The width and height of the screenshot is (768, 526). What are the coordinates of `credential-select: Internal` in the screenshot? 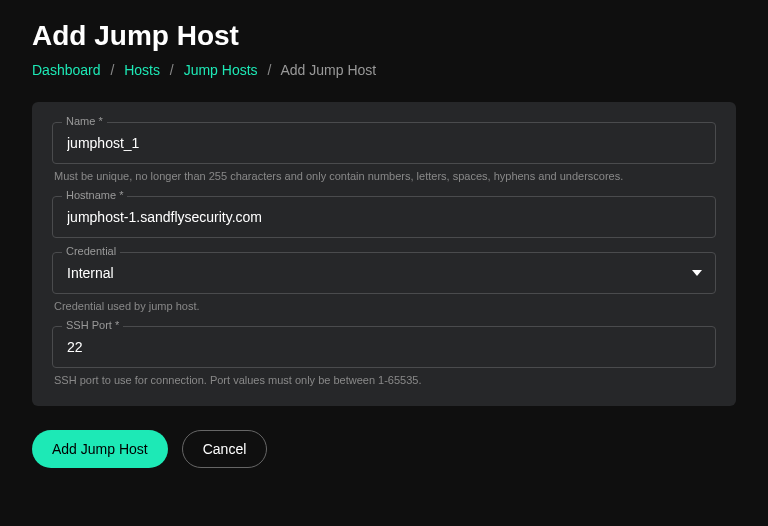 It's located at (384, 273).